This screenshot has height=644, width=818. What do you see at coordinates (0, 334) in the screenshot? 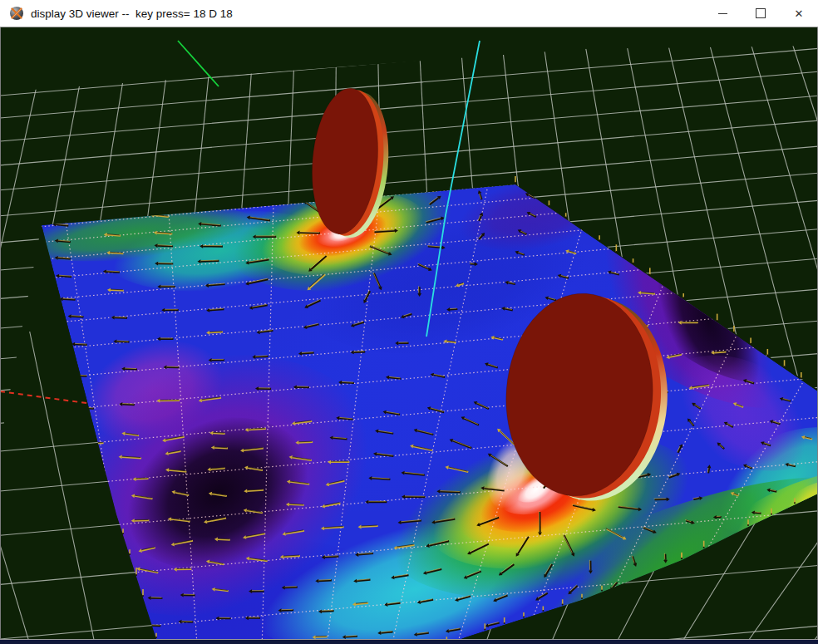
I see `window-border-left` at bounding box center [0, 334].